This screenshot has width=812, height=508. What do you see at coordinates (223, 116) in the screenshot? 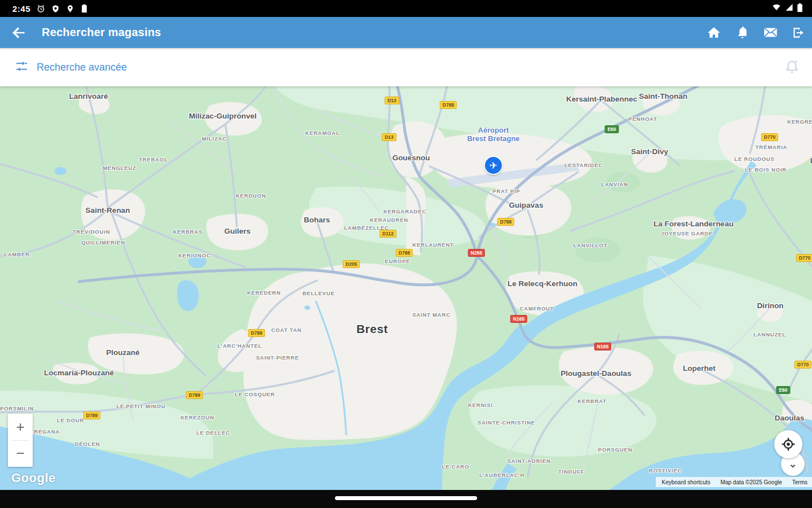
I see `map-town-label: Milizac-Guipronvel` at bounding box center [223, 116].